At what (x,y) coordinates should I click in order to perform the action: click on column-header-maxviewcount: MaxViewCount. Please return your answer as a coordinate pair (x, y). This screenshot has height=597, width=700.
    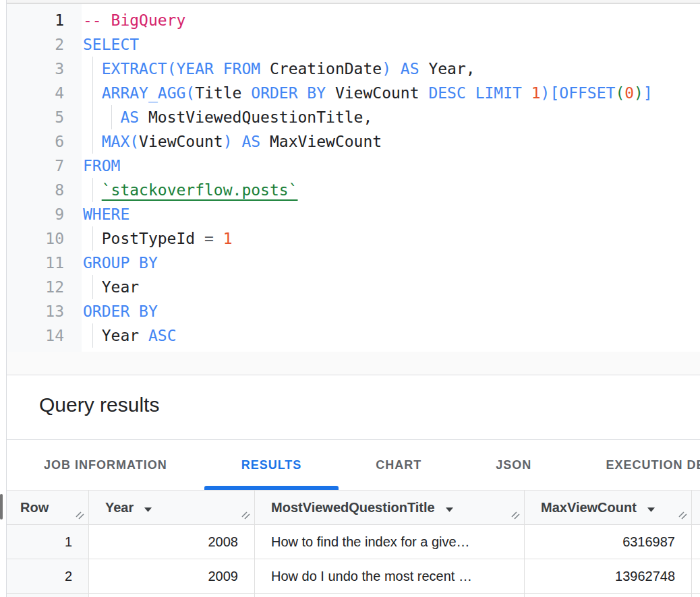
    Looking at the image, I should click on (608, 507).